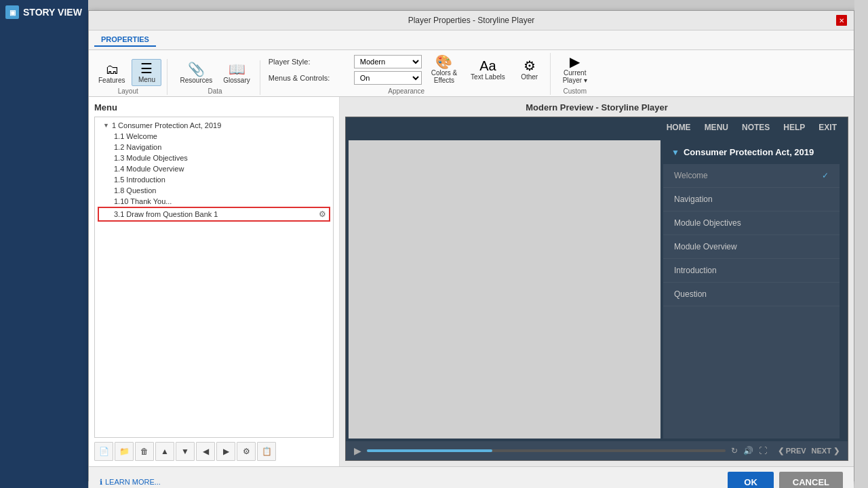  Describe the element at coordinates (785, 480) in the screenshot. I see `bottom-buttons: OK CANCEL` at that location.